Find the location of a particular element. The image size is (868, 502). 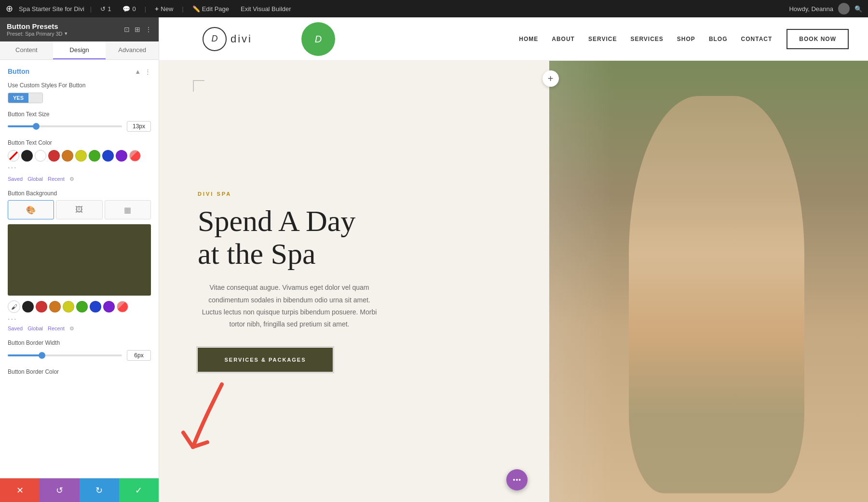

hero-cta-button: SERVICES & PACKAGES is located at coordinates (265, 360).